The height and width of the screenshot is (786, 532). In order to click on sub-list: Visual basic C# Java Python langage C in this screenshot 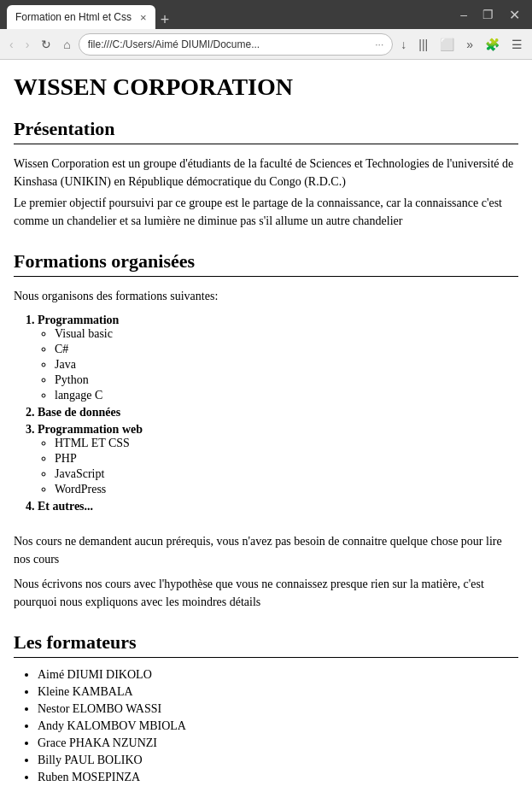, I will do `click(278, 365)`.